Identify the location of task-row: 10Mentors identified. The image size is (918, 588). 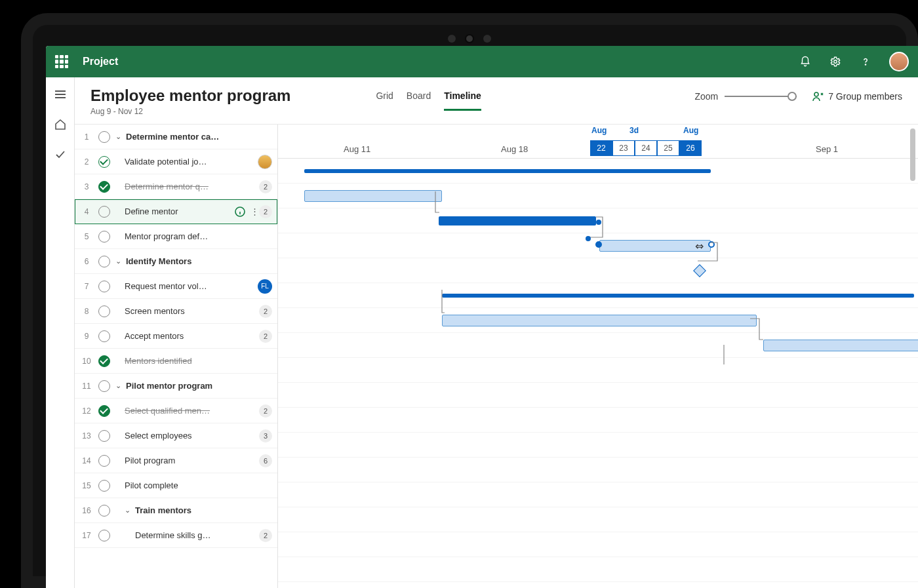
(176, 361).